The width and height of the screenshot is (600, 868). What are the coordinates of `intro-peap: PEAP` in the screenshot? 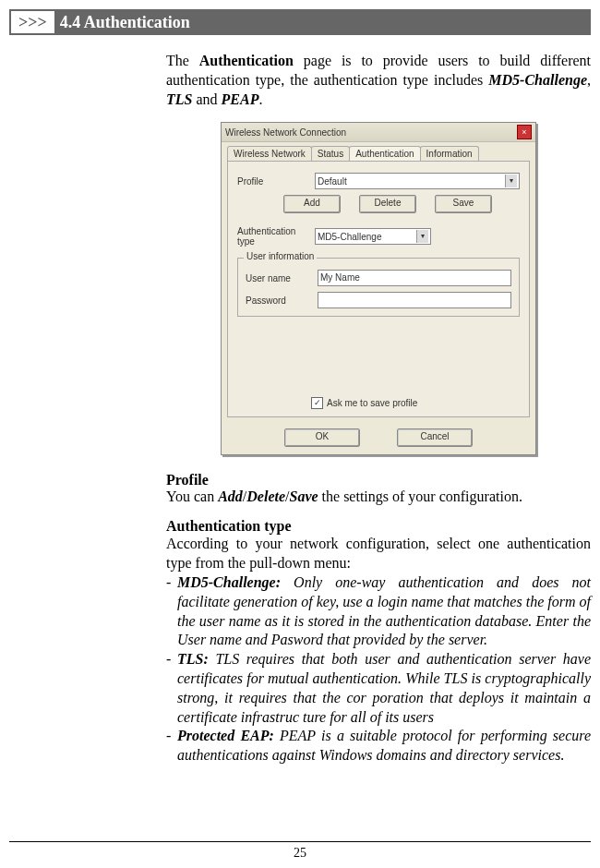 It's located at (240, 100).